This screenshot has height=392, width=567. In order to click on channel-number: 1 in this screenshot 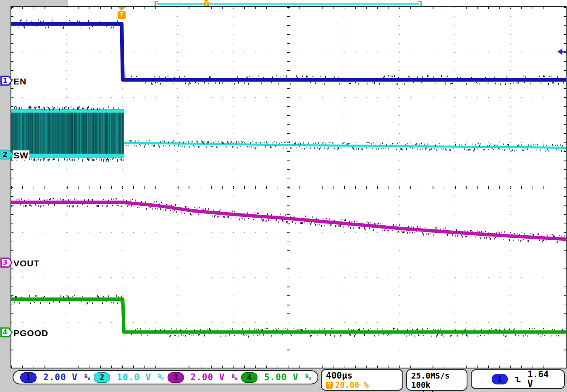, I will do `click(5, 81)`.